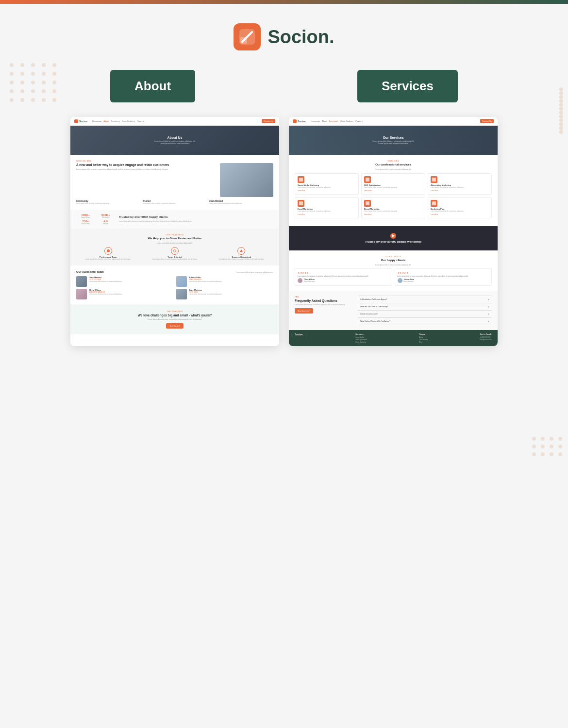  What do you see at coordinates (175, 243) in the screenshot?
I see `grow-text: Lorem ipsum dolor sit amet, consectetur …` at bounding box center [175, 243].